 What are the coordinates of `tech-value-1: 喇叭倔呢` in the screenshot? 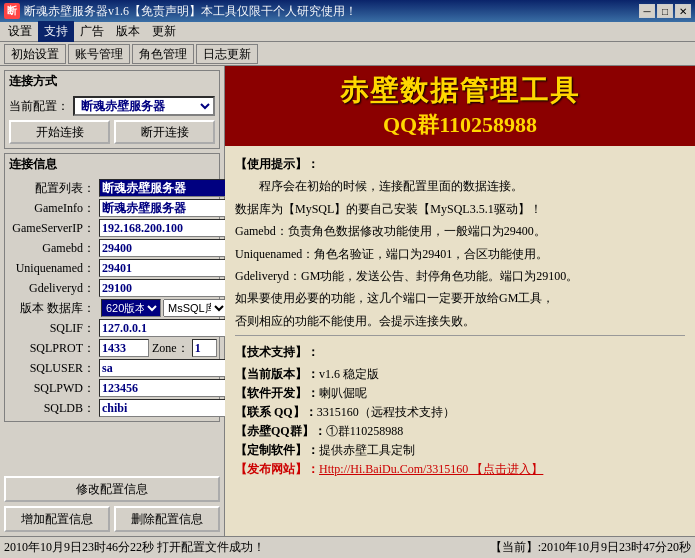 It's located at (343, 394).